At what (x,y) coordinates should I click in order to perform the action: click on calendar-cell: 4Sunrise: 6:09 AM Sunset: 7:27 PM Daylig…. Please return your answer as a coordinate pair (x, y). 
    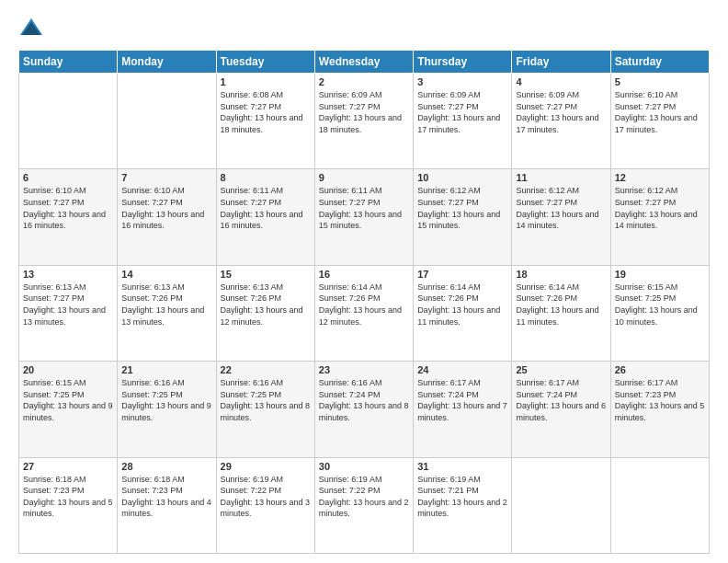
    Looking at the image, I should click on (561, 121).